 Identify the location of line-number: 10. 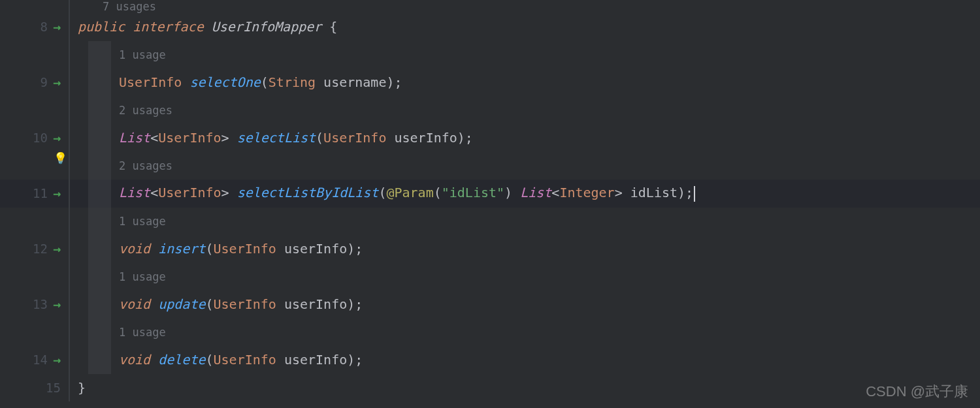
(41, 138).